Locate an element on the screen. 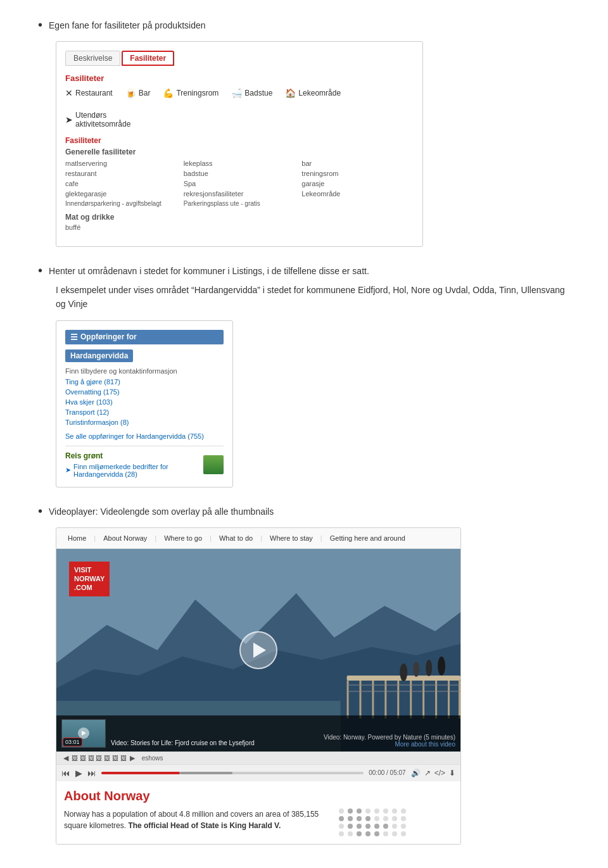 The width and height of the screenshot is (608, 868). progress-bar is located at coordinates (232, 773).